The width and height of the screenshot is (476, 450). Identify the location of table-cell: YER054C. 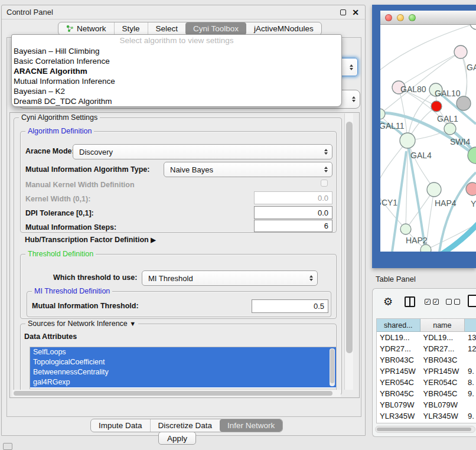
(399, 383).